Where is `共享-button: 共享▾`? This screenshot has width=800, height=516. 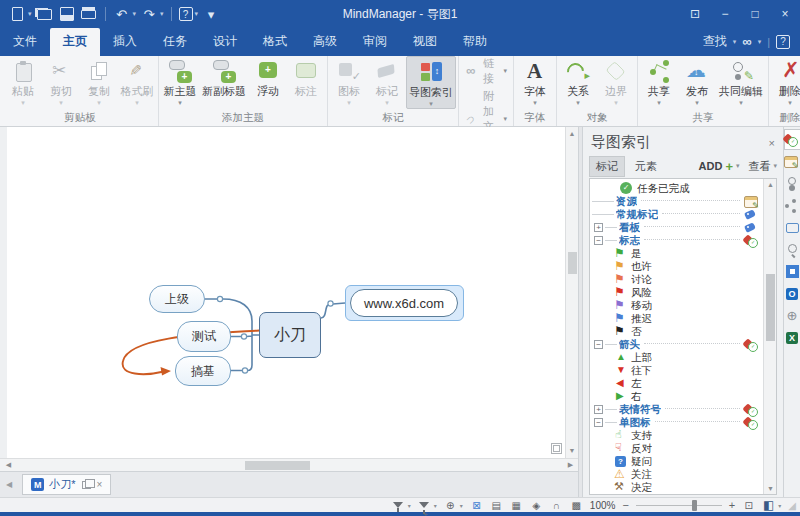
共享-button: 共享▾ is located at coordinates (659, 82).